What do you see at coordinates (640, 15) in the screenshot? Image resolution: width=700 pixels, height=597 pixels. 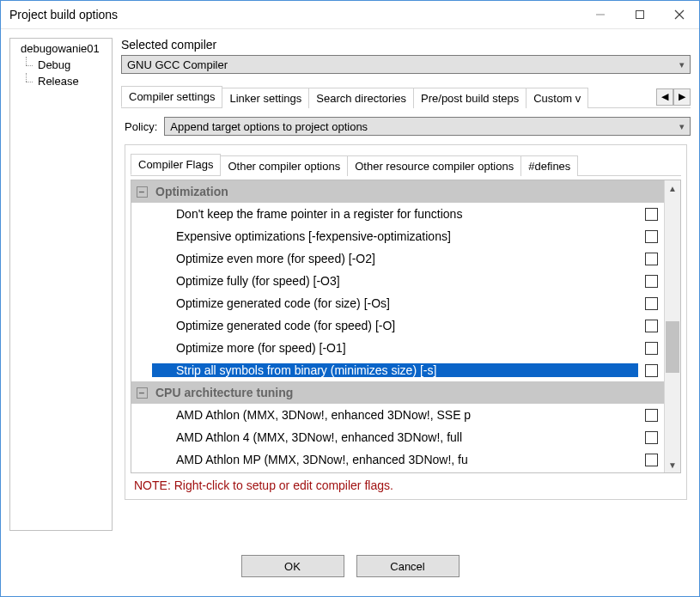 I see `maximize-button` at bounding box center [640, 15].